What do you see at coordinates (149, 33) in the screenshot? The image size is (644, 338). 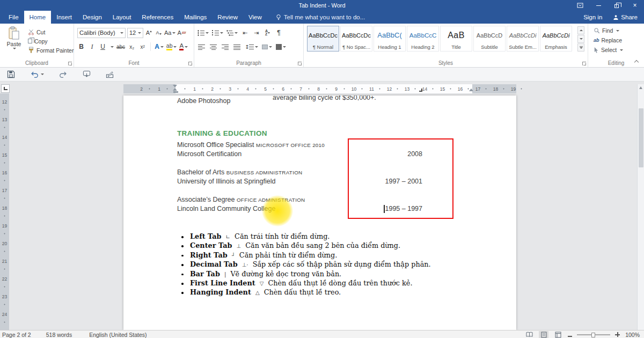 I see `grow-font-button: A` at bounding box center [149, 33].